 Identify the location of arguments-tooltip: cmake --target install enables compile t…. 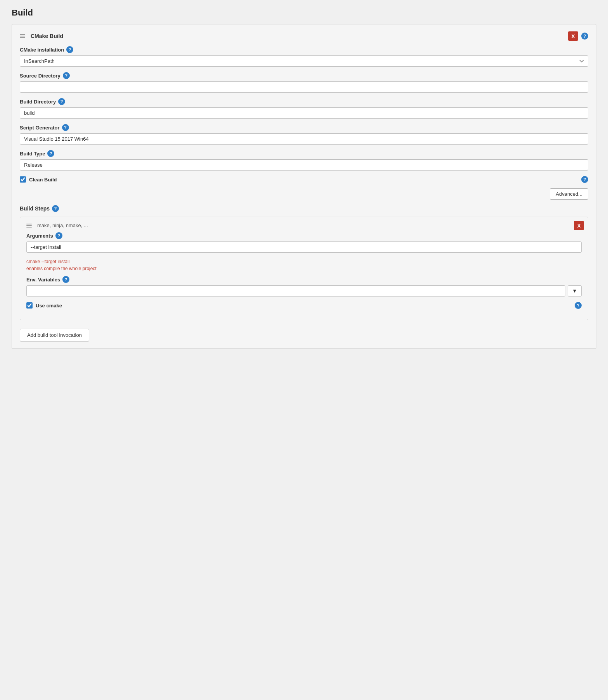
(304, 265).